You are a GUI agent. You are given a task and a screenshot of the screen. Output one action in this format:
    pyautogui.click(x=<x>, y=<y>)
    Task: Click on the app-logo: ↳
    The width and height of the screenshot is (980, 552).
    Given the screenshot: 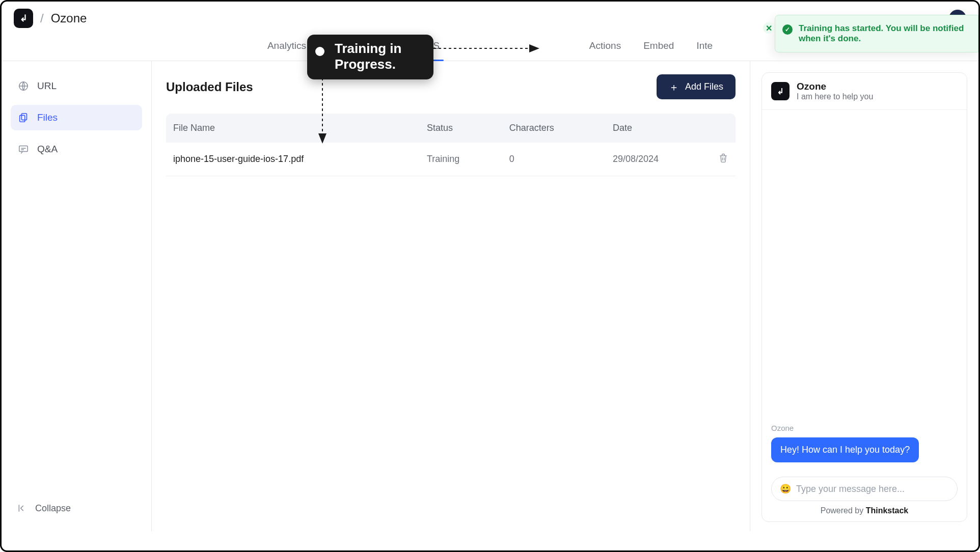 What is the action you would take?
    pyautogui.click(x=23, y=18)
    